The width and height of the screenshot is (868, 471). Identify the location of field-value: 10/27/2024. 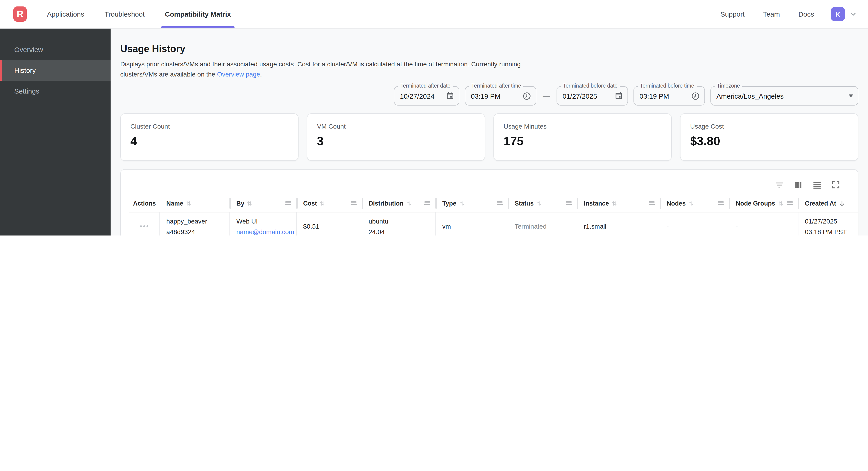
(423, 96).